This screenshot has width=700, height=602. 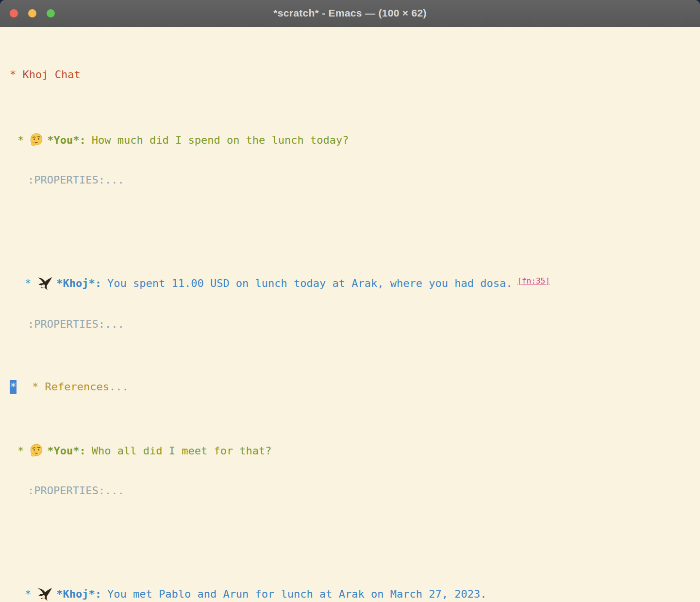 I want to click on references-line: ** References..., so click(x=352, y=387).